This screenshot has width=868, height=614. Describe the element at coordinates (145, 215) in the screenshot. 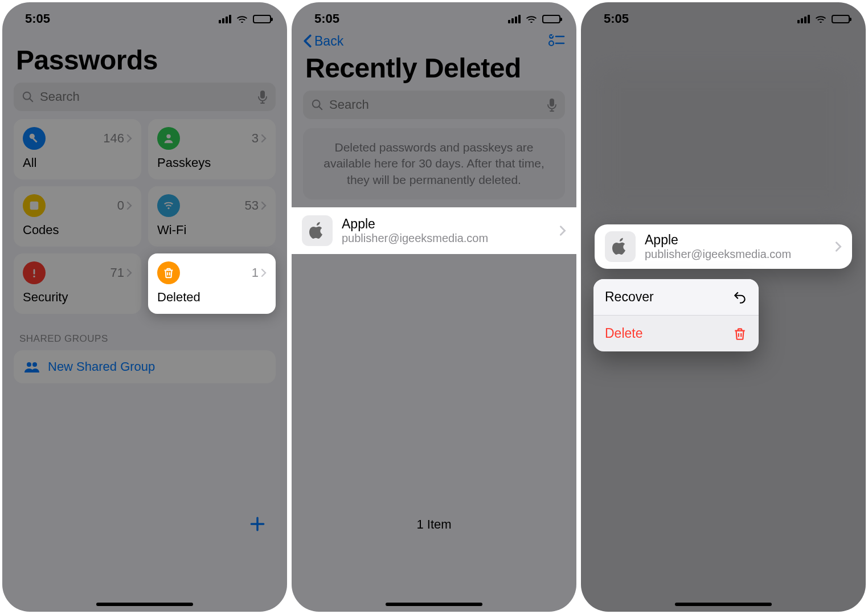

I see `category-tiles: 146 All 3 Passkeys` at that location.